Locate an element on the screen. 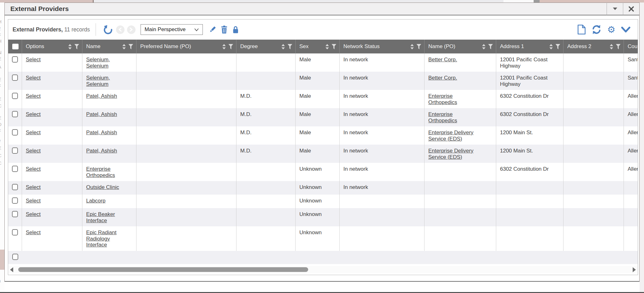 The height and width of the screenshot is (293, 644). column-header-degree: Degree is located at coordinates (266, 47).